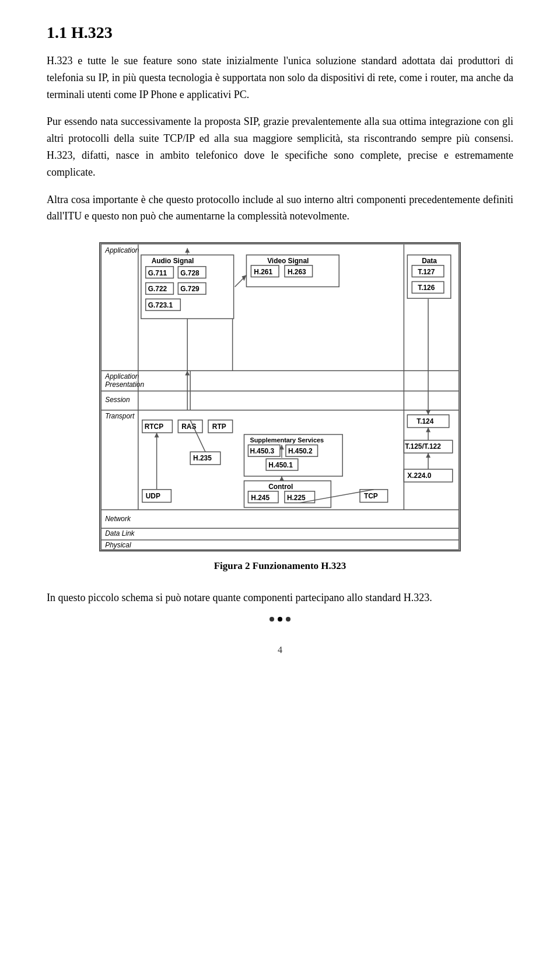 The height and width of the screenshot is (967, 560). Describe the element at coordinates (280, 147) in the screenshot. I see `paragraph-2: Pur essendo nata successivamente la prop…` at that location.